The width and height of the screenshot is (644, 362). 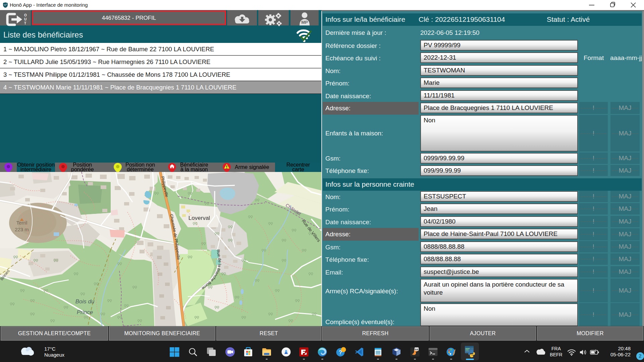 What do you see at coordinates (25, 15) in the screenshot?
I see `svg-text: O` at bounding box center [25, 15].